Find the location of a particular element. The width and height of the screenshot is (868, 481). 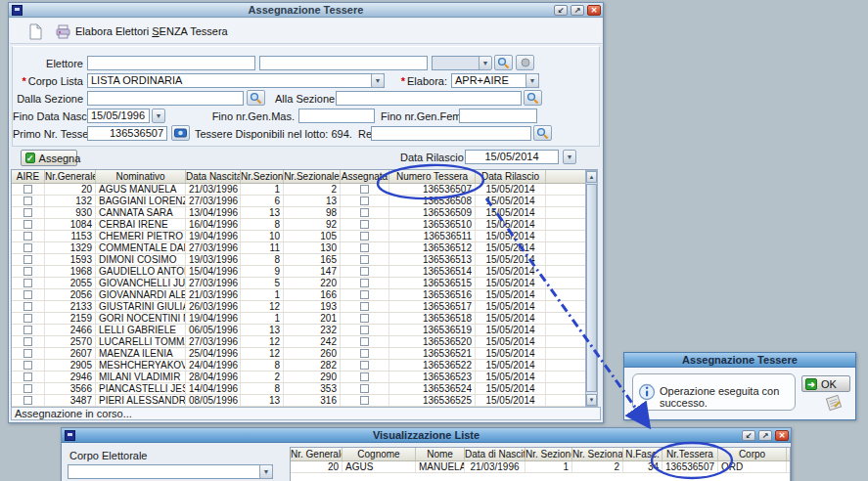

new-document-button is located at coordinates (35, 31).